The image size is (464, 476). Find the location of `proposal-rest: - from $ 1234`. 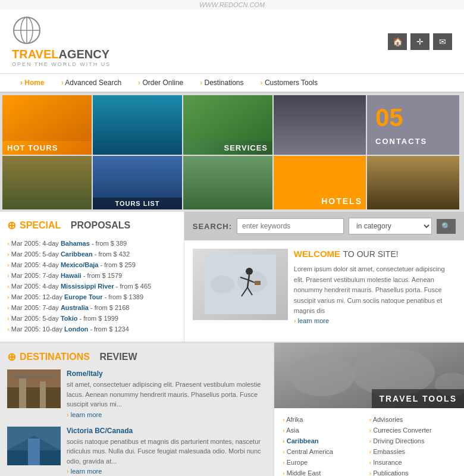

proposal-rest: - from $ 1234 is located at coordinates (108, 329).